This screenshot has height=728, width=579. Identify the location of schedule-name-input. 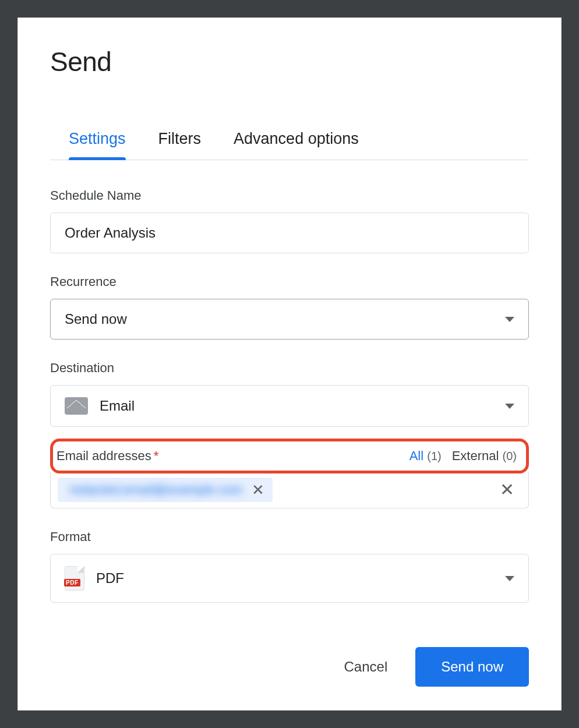
(290, 233).